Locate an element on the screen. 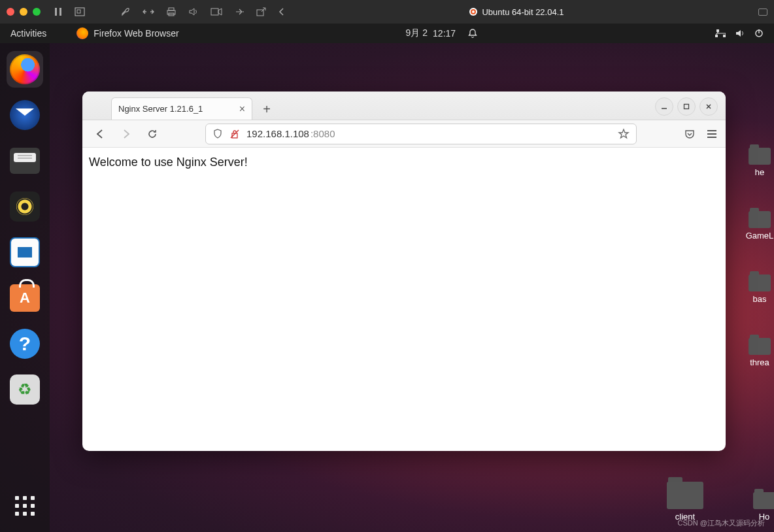  dock-files is located at coordinates (25, 161).